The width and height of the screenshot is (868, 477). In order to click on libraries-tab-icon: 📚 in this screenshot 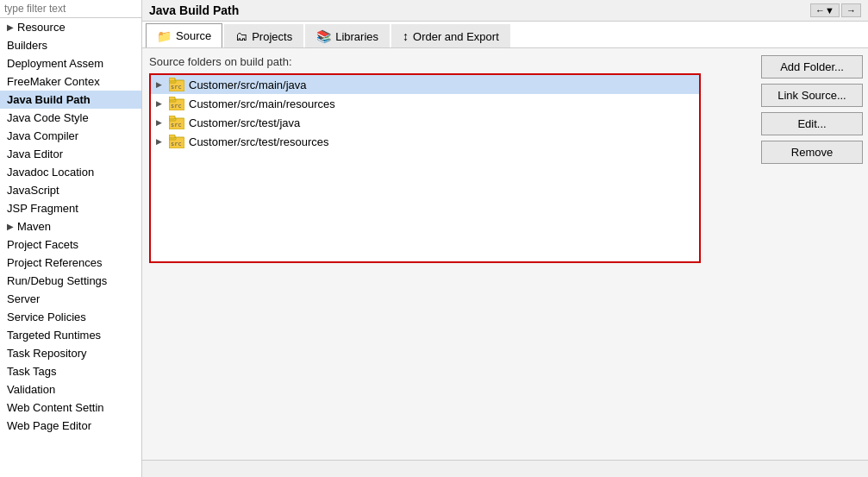, I will do `click(324, 36)`.